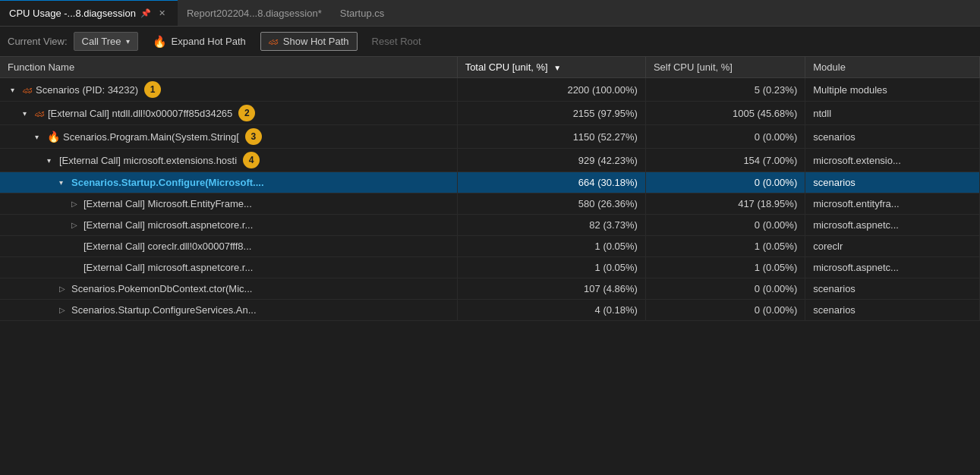 This screenshot has height=475, width=980. I want to click on tab-cpu-usage: CPU Usage -...8.diagsession 📌 ✕, so click(89, 13).